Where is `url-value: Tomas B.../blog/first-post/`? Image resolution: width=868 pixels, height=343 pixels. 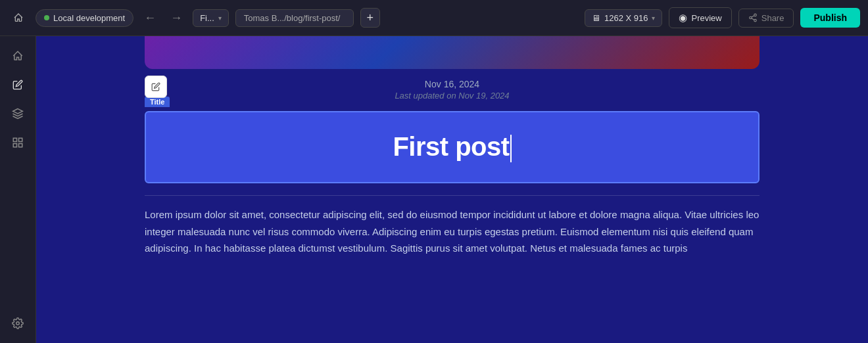 url-value: Tomas B.../blog/first-post/ is located at coordinates (292, 18).